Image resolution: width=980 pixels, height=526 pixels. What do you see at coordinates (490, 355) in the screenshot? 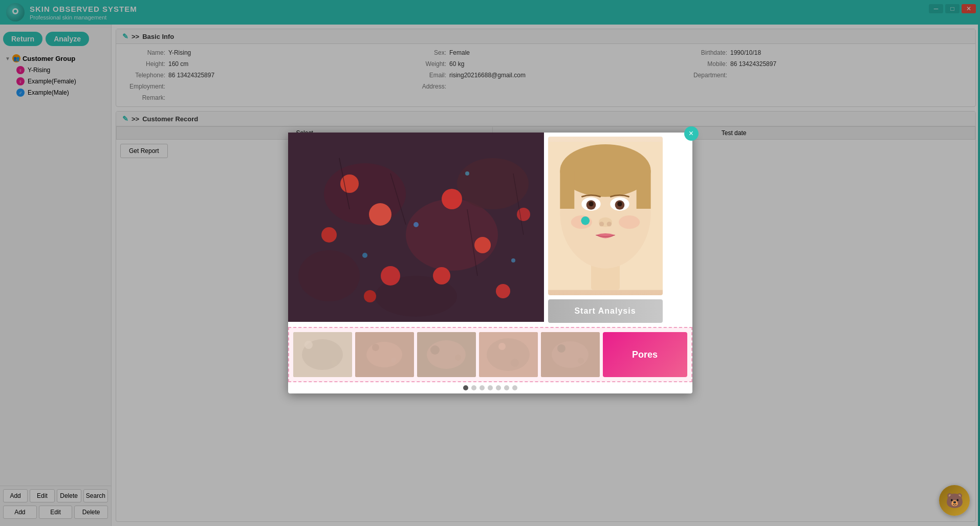
I see `thumbnails-strip: Pores` at bounding box center [490, 355].